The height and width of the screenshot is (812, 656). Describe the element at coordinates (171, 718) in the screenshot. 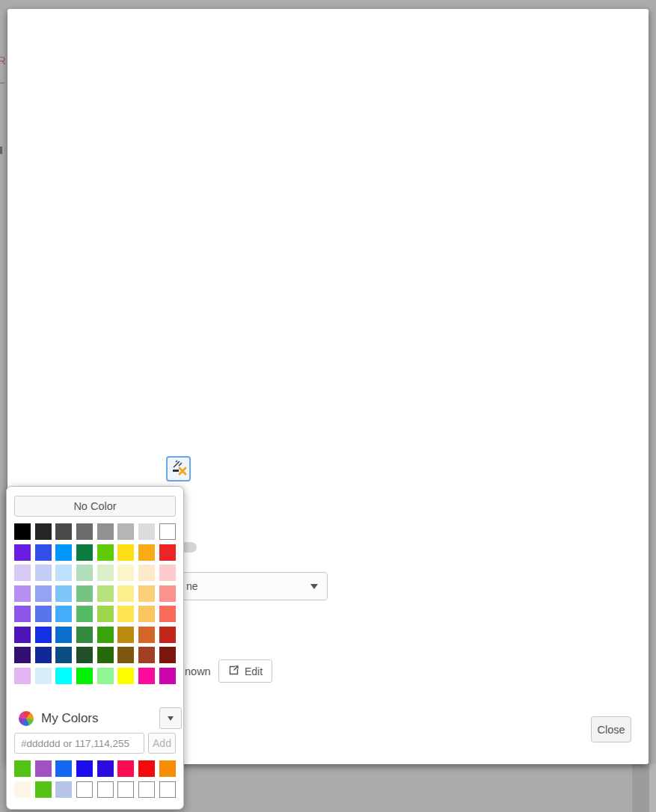

I see `my-colors-dropdown-button` at that location.